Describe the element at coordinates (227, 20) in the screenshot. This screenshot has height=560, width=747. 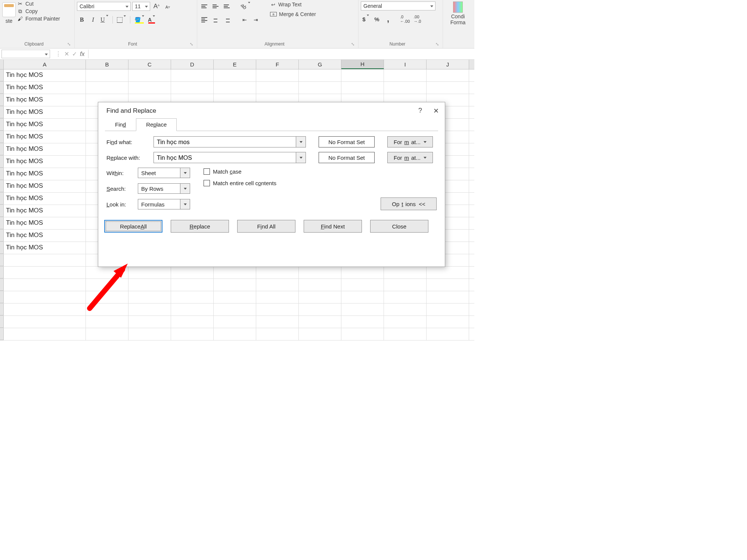
I see `align-right-button` at that location.